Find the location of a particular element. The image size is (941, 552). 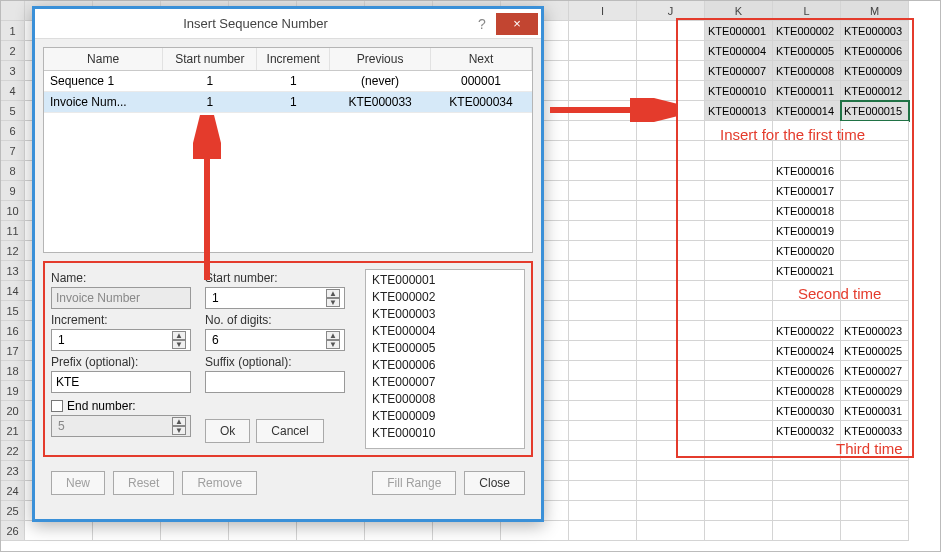

grid-cell: KTE000016 is located at coordinates (807, 171).